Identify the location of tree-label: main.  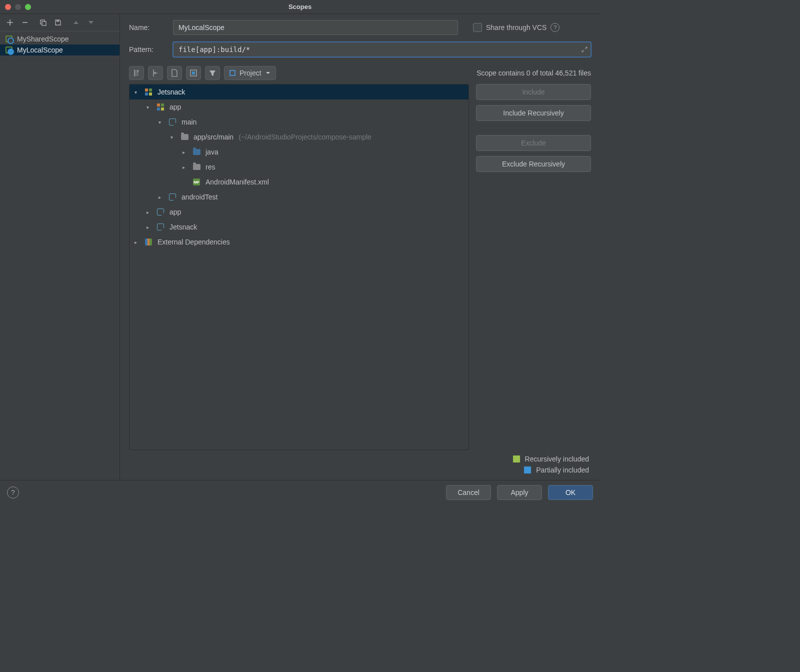
(189, 122).